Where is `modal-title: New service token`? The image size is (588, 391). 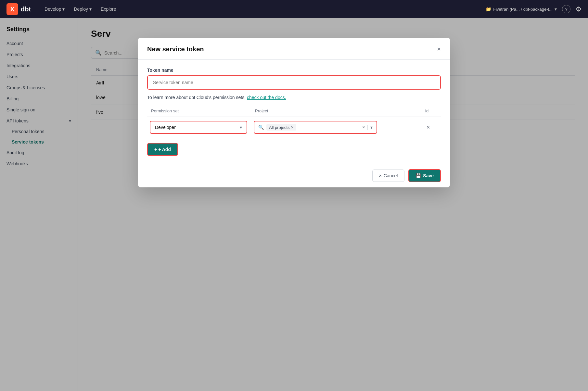
modal-title: New service token is located at coordinates (175, 49).